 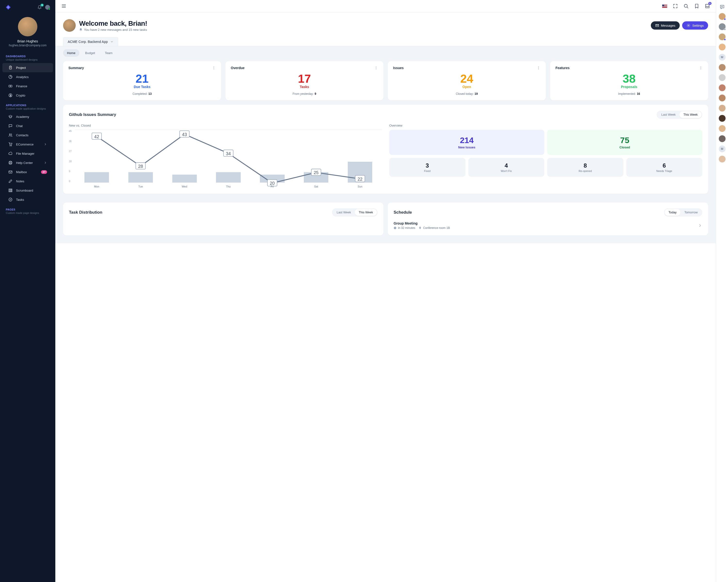 What do you see at coordinates (686, 6) in the screenshot?
I see `search-button` at bounding box center [686, 6].